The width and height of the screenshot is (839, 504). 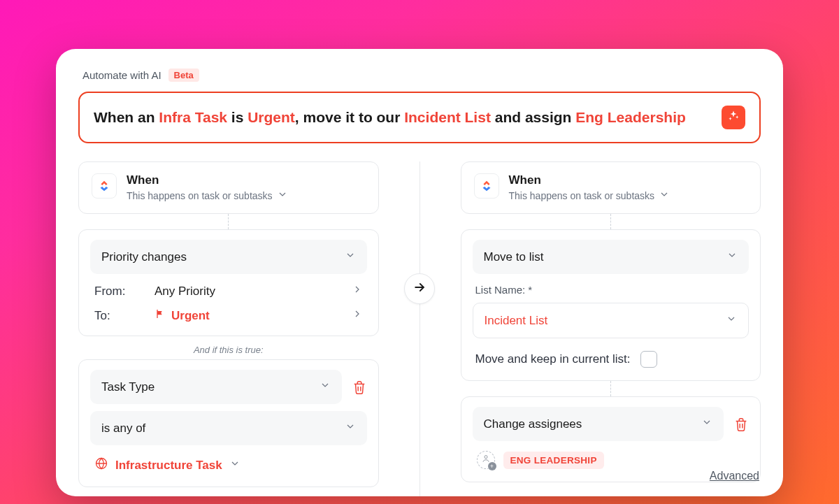 What do you see at coordinates (554, 460) in the screenshot?
I see `assignee-chip: ENG LEADERSHIP` at bounding box center [554, 460].